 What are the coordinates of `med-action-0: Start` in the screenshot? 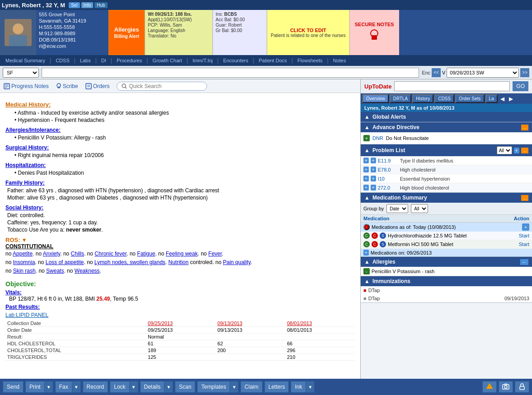 It's located at (520, 236).